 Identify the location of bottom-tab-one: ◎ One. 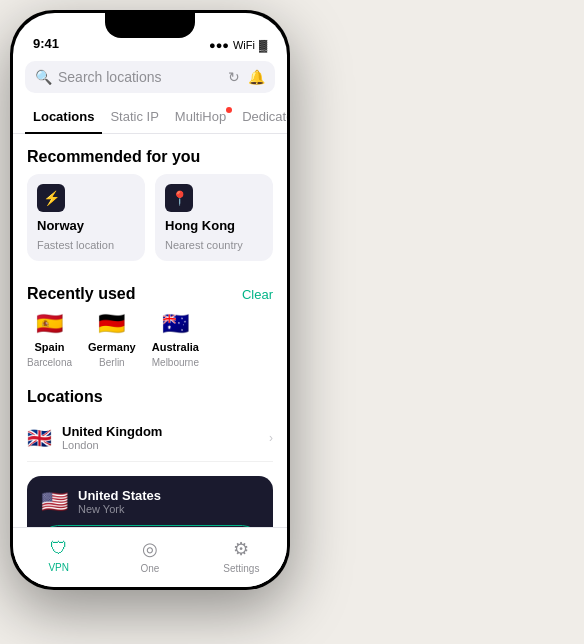
(150, 556).